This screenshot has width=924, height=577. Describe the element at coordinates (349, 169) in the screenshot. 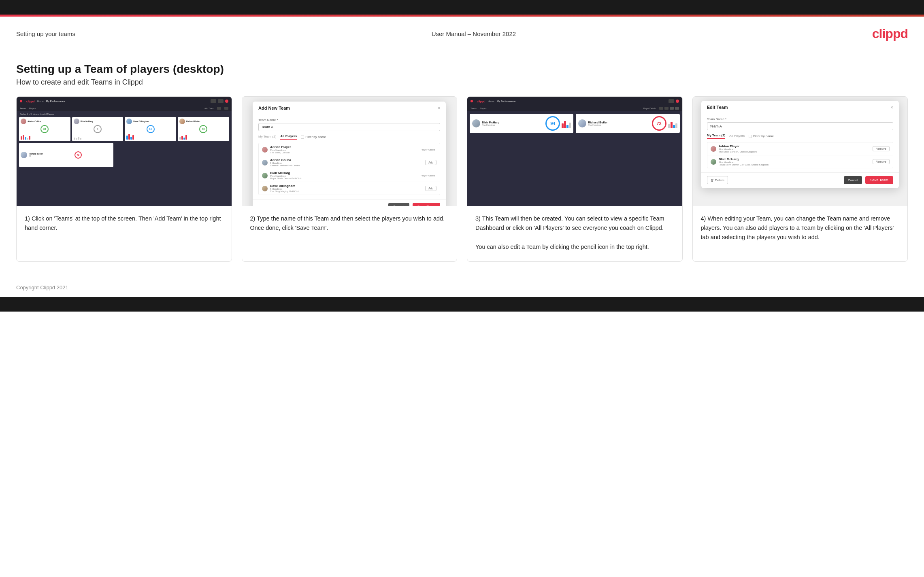

I see `player-list: Adrian Player Plus Handicap The Stow, Lo…` at that location.